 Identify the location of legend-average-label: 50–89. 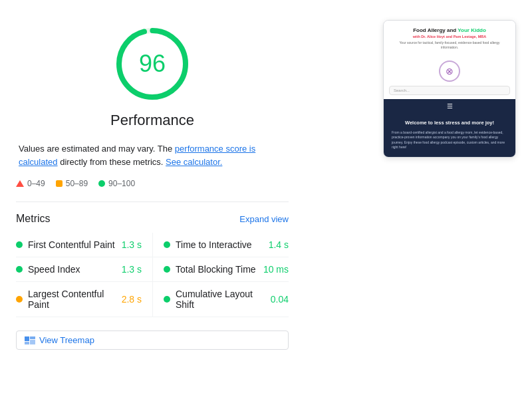
(77, 184).